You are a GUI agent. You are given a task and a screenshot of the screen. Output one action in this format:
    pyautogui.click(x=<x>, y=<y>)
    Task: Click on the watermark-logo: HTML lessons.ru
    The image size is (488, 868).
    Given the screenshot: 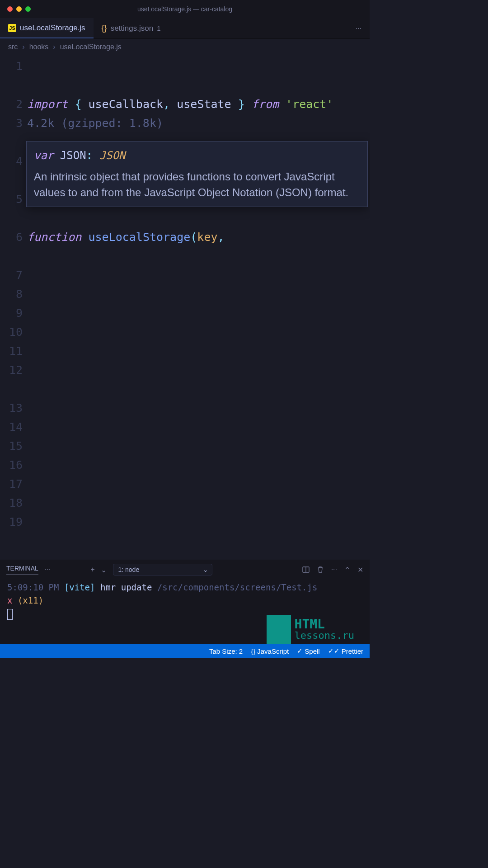 What is the action you would take?
    pyautogui.click(x=310, y=629)
    